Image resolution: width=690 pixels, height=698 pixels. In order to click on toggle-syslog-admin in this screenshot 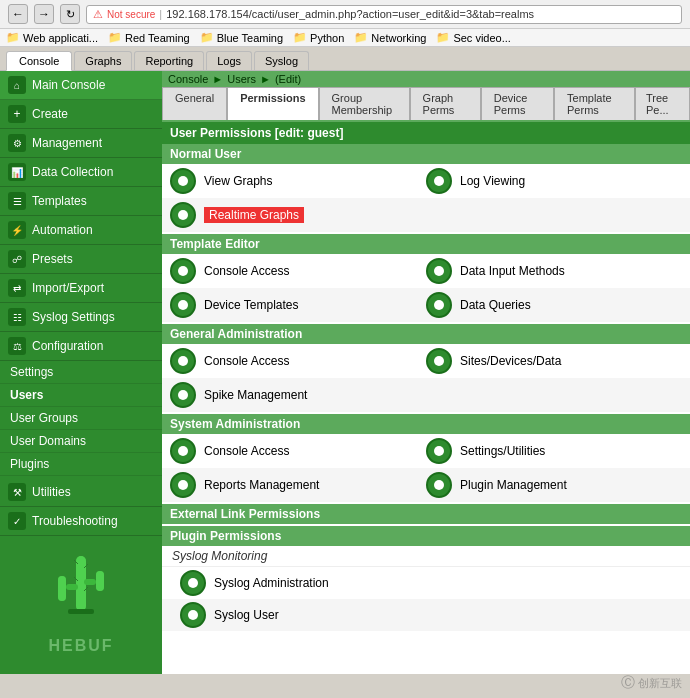, I will do `click(193, 583)`.